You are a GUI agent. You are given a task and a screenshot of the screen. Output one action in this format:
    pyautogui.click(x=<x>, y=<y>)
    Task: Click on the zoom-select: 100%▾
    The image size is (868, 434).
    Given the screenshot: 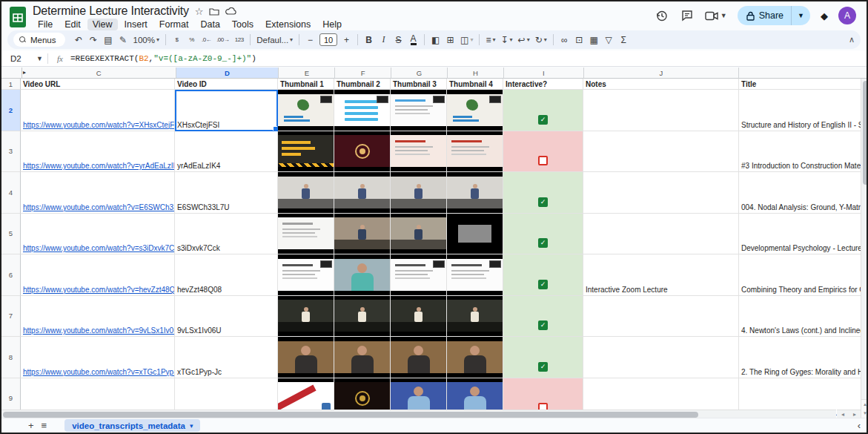 What is the action you would take?
    pyautogui.click(x=147, y=40)
    